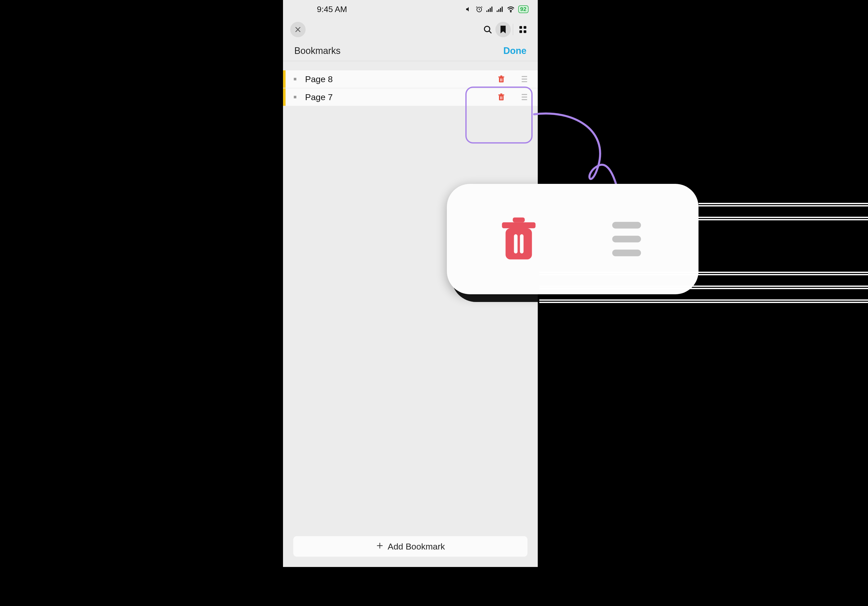 This screenshot has height=606, width=868. I want to click on bookmark-label: Page 8, so click(400, 79).